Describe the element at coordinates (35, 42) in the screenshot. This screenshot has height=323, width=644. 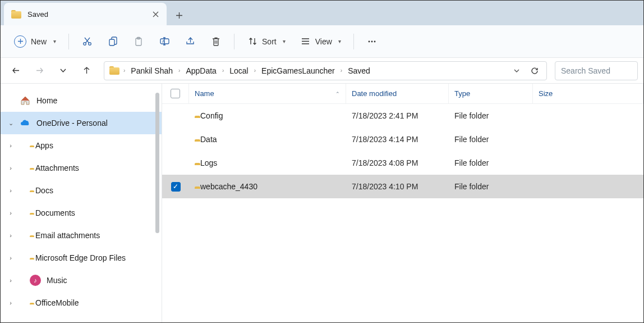
I see `new-button: New ▾` at that location.